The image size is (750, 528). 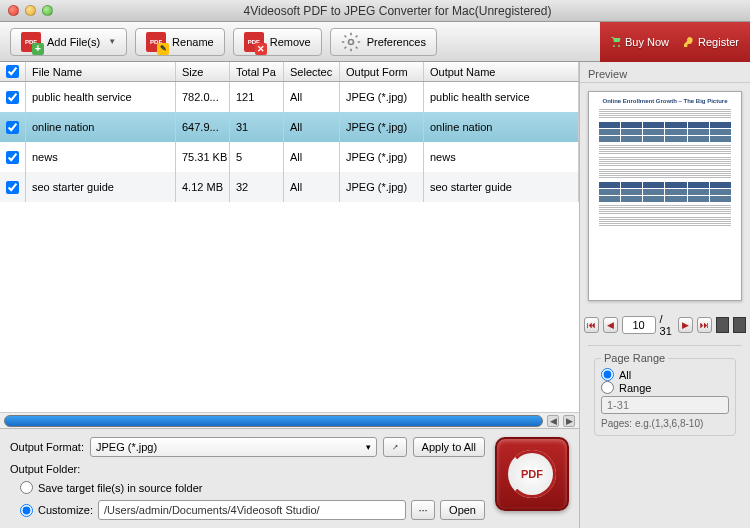 I want to click on buy-now-label: Buy Now, so click(x=647, y=42).